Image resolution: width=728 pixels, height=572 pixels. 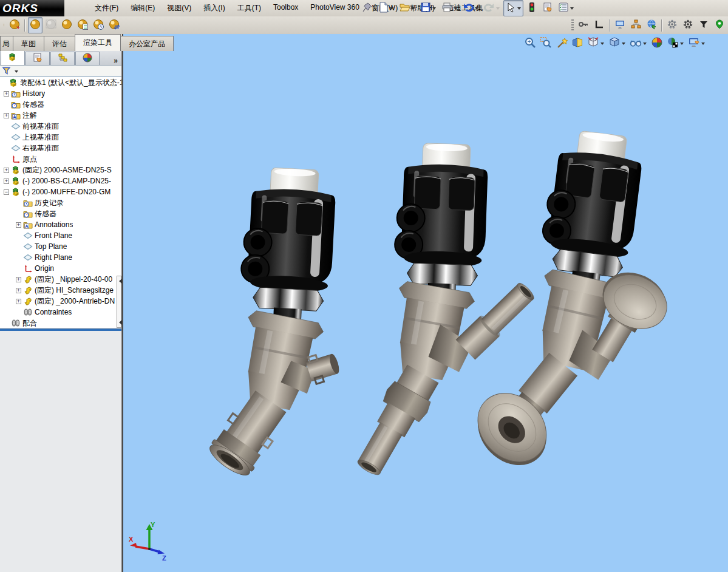 What do you see at coordinates (61, 94) in the screenshot?
I see `tree-item: +History` at bounding box center [61, 94].